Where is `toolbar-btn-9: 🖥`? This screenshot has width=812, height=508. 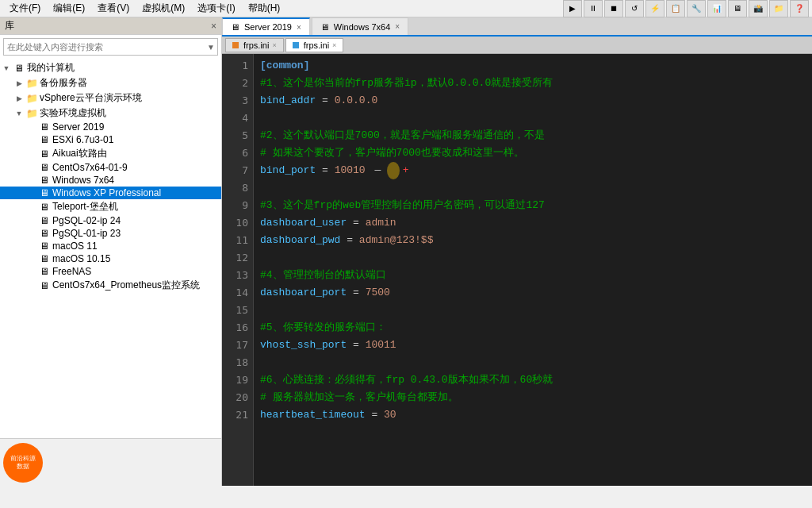
toolbar-btn-9: 🖥 is located at coordinates (737, 9).